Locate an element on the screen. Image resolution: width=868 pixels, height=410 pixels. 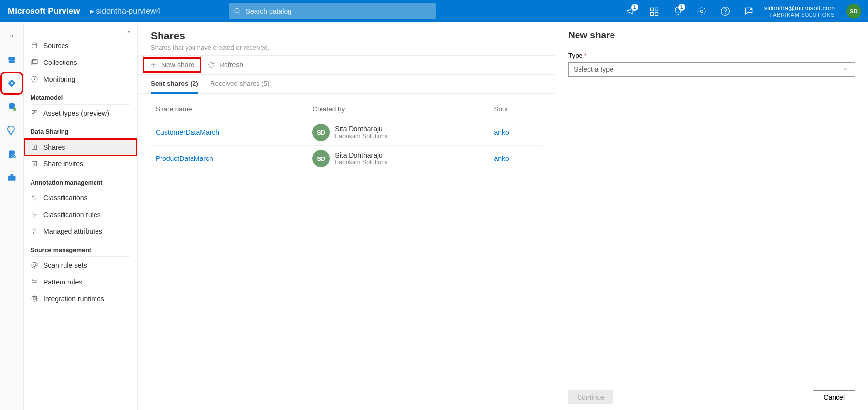
nav-pattern-rules: Pattern rules is located at coordinates (81, 282).